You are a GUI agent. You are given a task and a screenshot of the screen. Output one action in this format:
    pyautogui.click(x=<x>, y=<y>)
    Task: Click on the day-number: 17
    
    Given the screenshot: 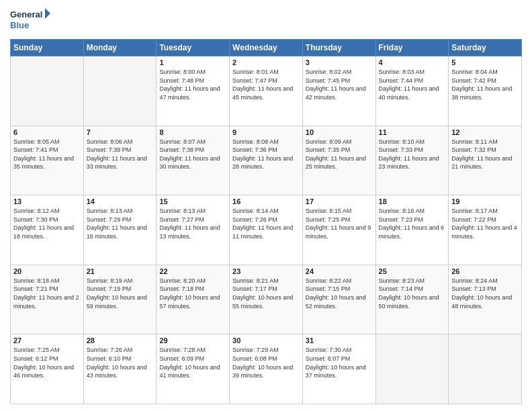 What is the action you would take?
    pyautogui.click(x=339, y=201)
    